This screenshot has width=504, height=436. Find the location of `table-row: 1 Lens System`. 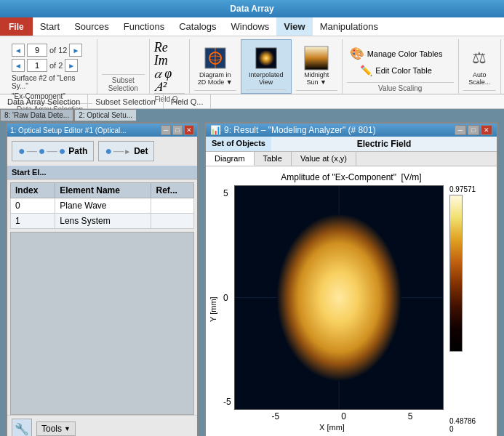

table-row: 1 Lens System is located at coordinates (103, 221).